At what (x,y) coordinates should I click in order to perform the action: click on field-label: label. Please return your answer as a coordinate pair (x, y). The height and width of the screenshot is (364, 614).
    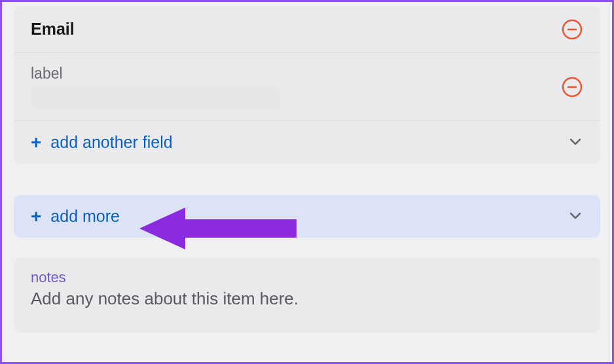
    Looking at the image, I should click on (296, 73).